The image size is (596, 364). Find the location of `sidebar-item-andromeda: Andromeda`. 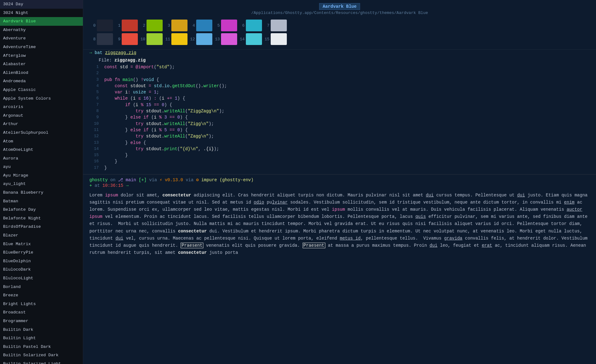

sidebar-item-andromeda: Andromeda is located at coordinates (42, 81).